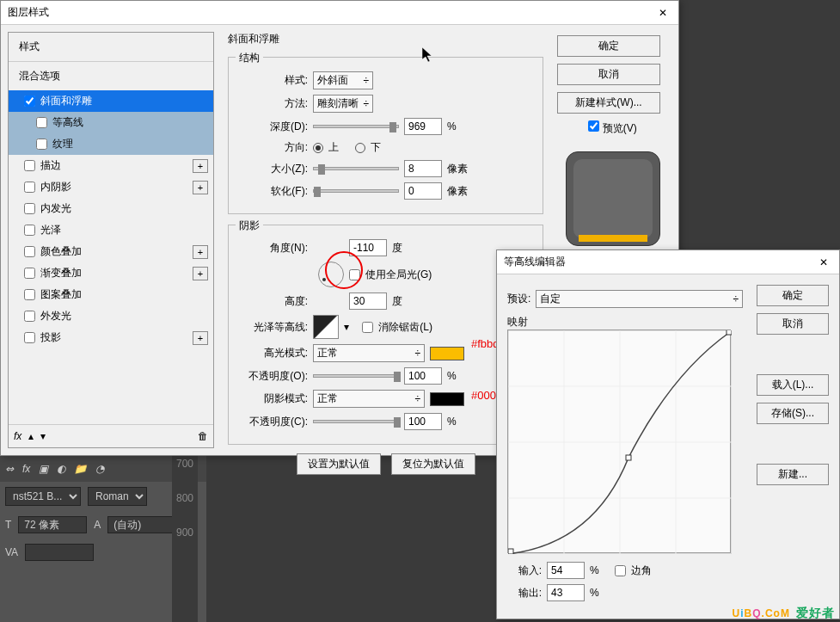  I want to click on curve-input, so click(566, 570).